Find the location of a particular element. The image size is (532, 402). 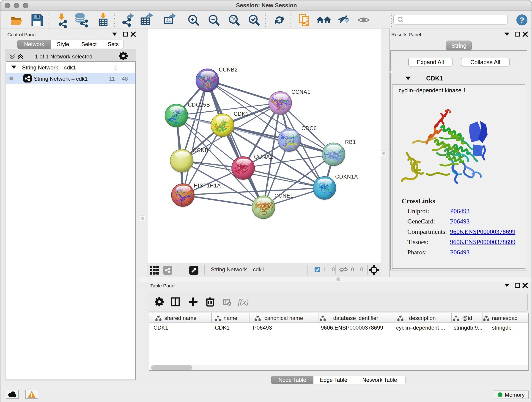

svg-text: 0 – 0 is located at coordinates (357, 269).